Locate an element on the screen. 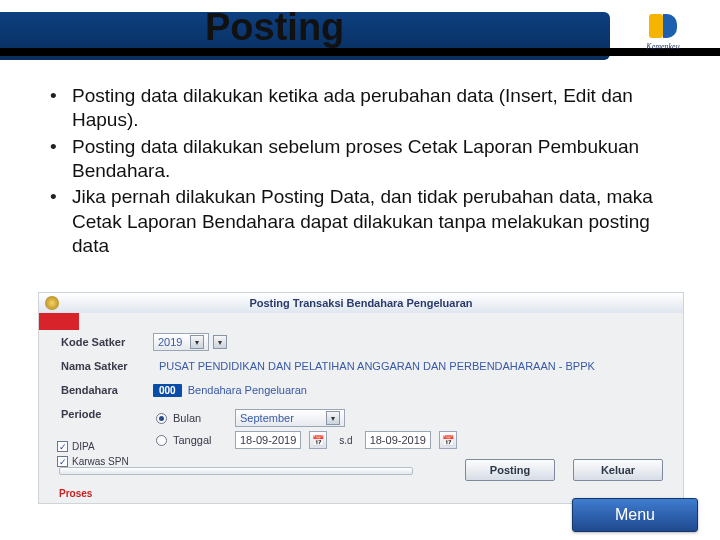  radio-bulan-label: Bulan is located at coordinates (201, 418).